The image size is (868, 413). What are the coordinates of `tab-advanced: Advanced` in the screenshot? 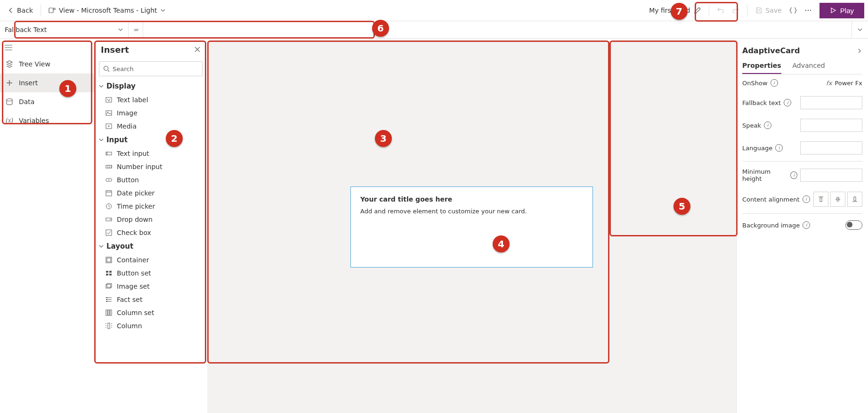 It's located at (809, 66).